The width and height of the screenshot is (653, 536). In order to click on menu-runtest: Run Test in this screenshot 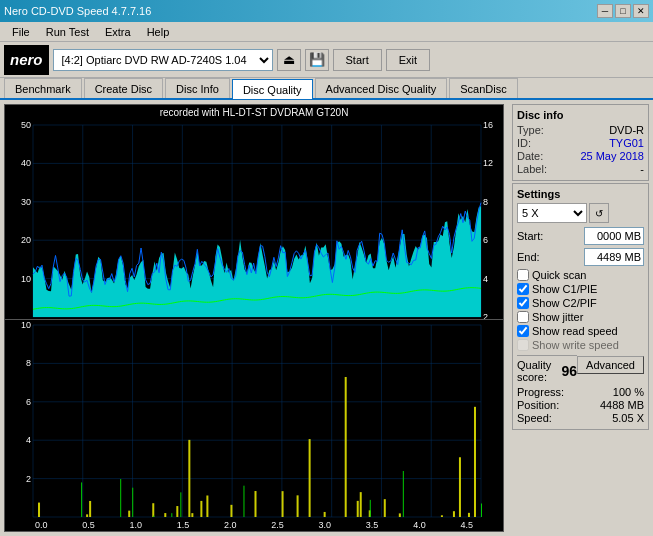, I will do `click(68, 32)`.